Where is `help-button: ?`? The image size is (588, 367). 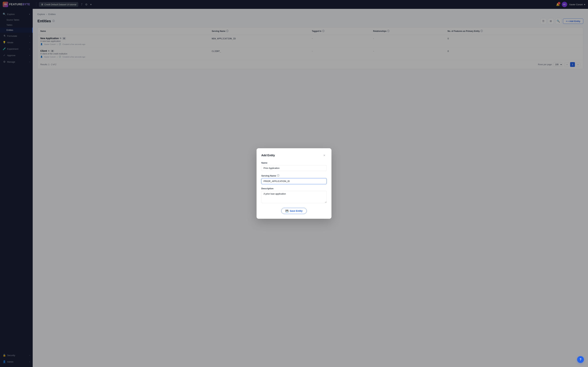 help-button: ? is located at coordinates (580, 359).